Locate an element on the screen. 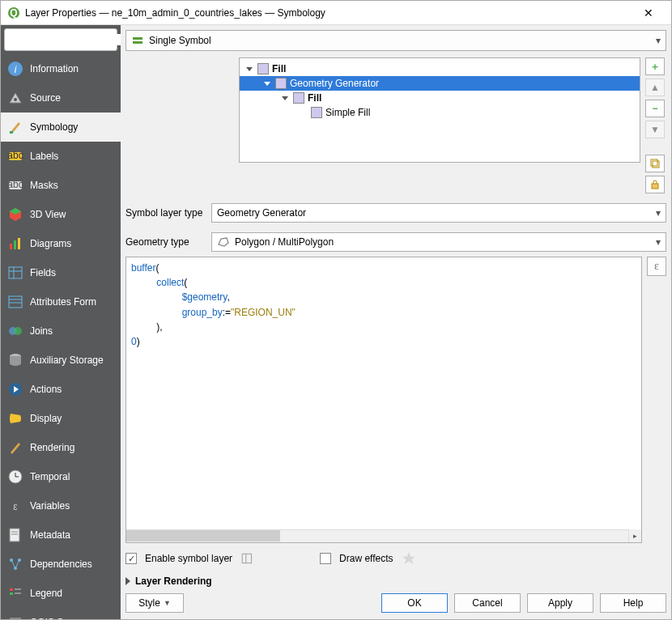 The height and width of the screenshot is (620, 672). search-input is located at coordinates (70, 40).